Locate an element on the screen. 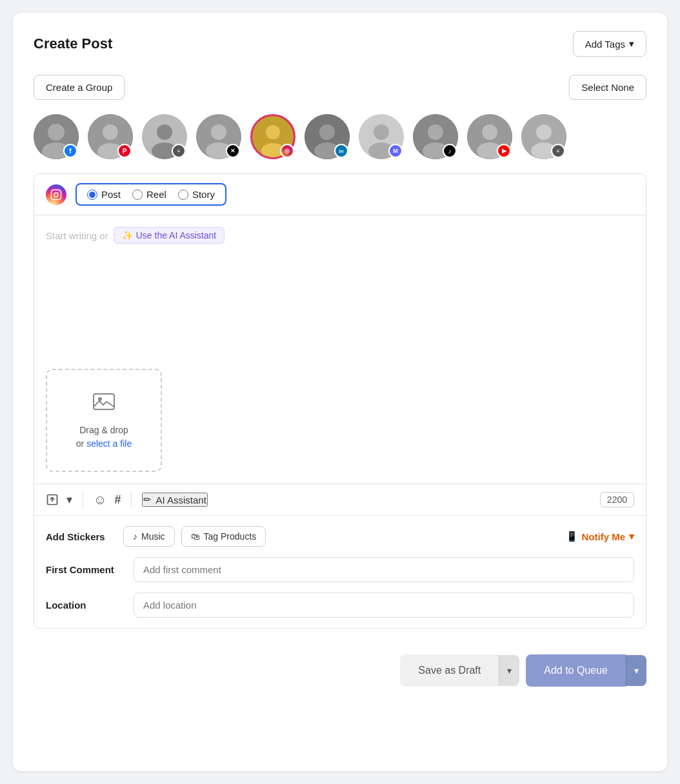 This screenshot has width=680, height=784. avatar-tiktok: ♪ is located at coordinates (435, 137).